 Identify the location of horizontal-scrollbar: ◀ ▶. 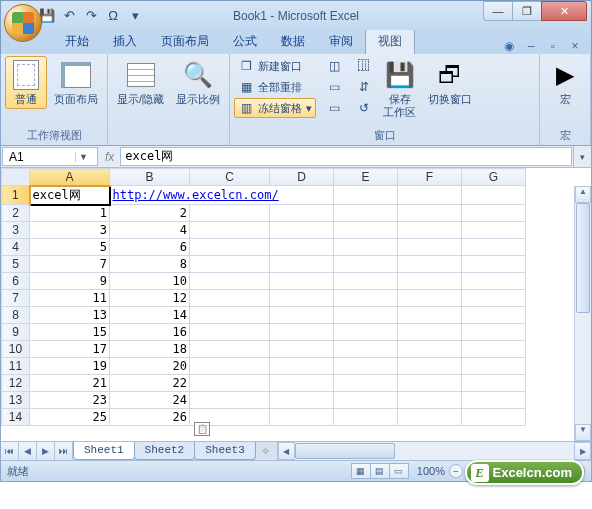
(434, 451).